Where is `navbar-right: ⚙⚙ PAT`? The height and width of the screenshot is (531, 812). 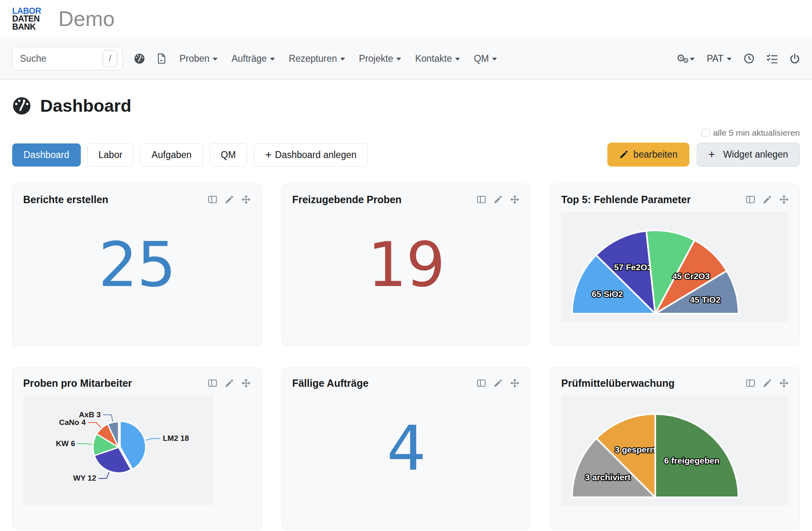
navbar-right: ⚙⚙ PAT is located at coordinates (738, 59).